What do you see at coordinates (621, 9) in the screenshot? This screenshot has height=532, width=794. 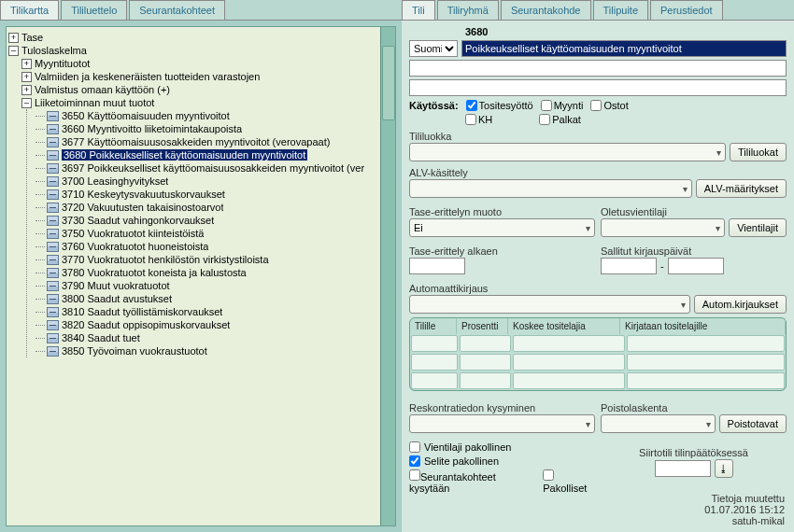 I see `tab-tilipuite: Tilipuite` at bounding box center [621, 9].